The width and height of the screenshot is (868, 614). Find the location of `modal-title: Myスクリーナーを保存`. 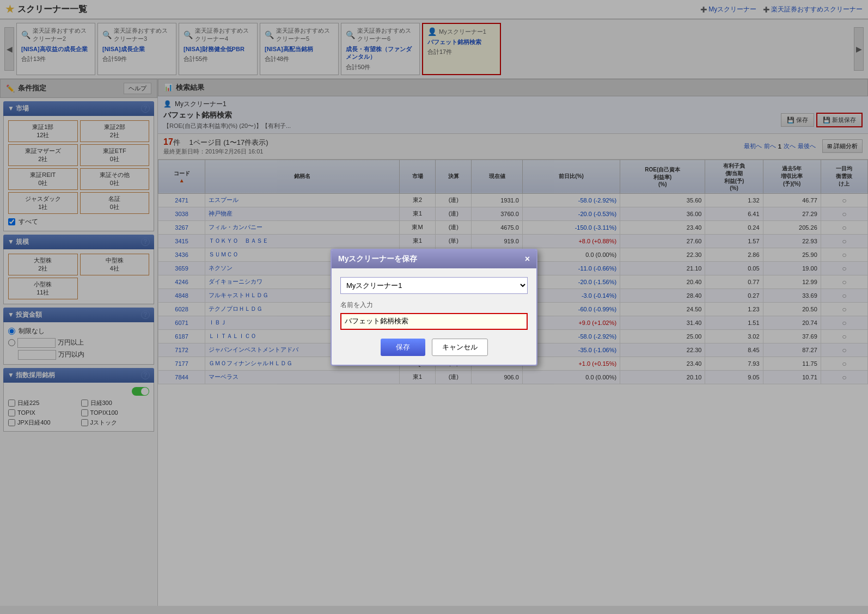

modal-title: Myスクリーナーを保存 is located at coordinates (378, 259).